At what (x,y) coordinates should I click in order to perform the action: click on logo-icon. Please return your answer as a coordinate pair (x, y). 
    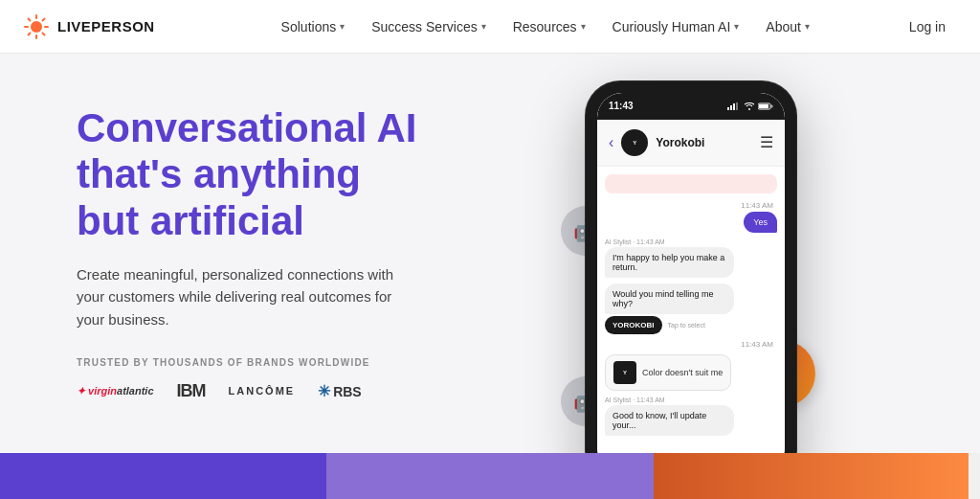
    Looking at the image, I should click on (36, 27).